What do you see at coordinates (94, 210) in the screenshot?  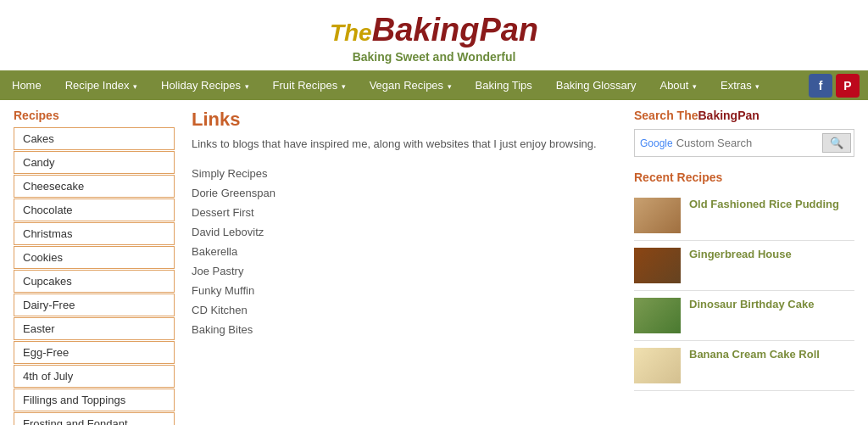 I see `sidebar-item-chocolate: Chocolate` at bounding box center [94, 210].